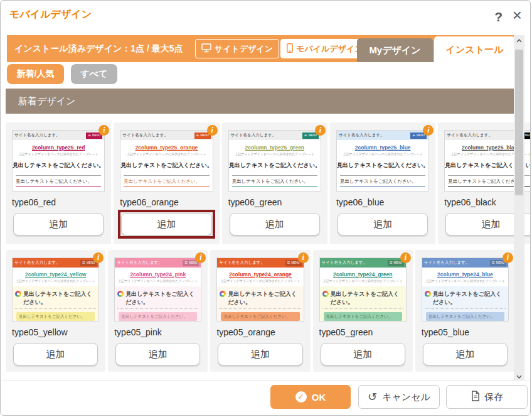 Image resolution: width=532 pixels, height=417 pixels. Describe the element at coordinates (55, 274) in the screenshot. I see `template-link: 2column_type24_yellow` at that location.